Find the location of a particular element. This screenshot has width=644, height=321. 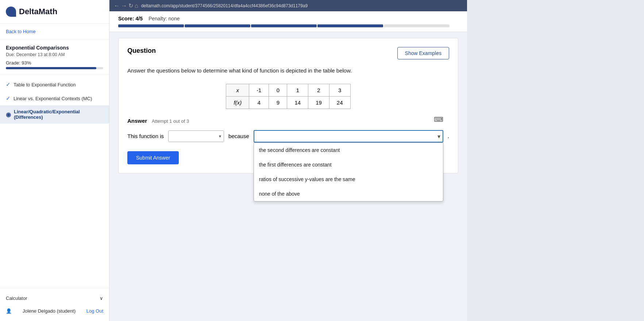

logo-icon is located at coordinates (11, 12).